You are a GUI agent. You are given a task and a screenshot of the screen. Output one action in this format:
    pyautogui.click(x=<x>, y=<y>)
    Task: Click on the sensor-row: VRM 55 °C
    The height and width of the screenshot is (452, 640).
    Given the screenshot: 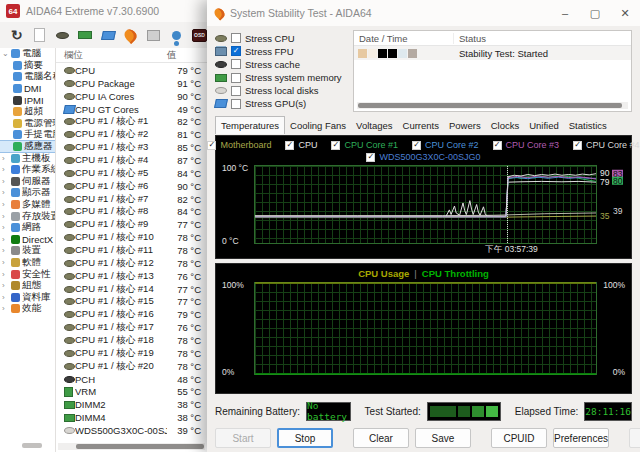 What is the action you would take?
    pyautogui.click(x=132, y=392)
    